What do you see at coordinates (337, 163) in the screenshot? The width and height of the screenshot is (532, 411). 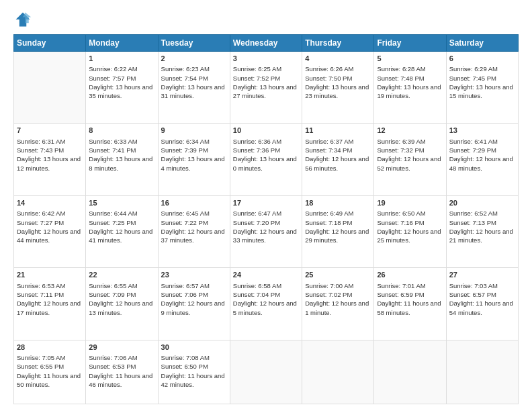 I see `daylight-text: Daylight: 12 hours and 56 minutes.` at bounding box center [337, 163].